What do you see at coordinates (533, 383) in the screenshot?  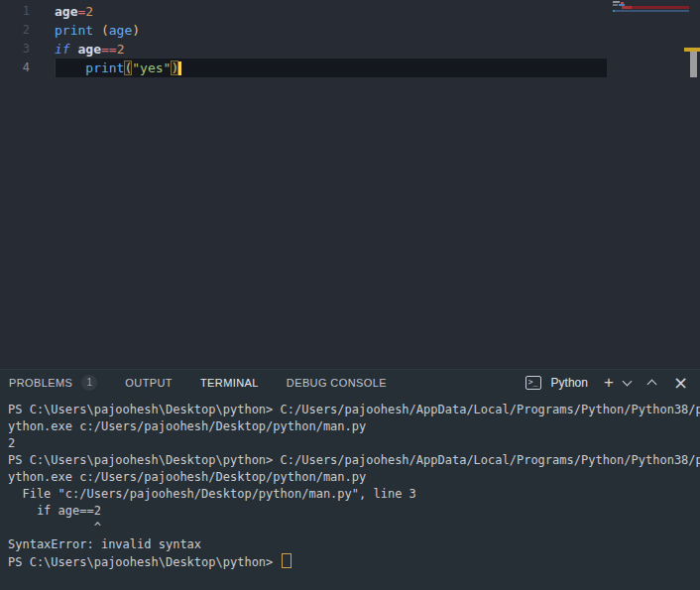 I see `terminal-icon: >_` at bounding box center [533, 383].